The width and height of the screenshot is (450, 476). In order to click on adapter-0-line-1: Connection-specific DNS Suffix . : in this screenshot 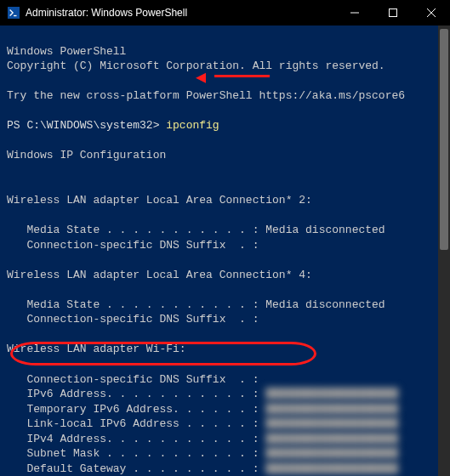, I will do `click(133, 245)`.